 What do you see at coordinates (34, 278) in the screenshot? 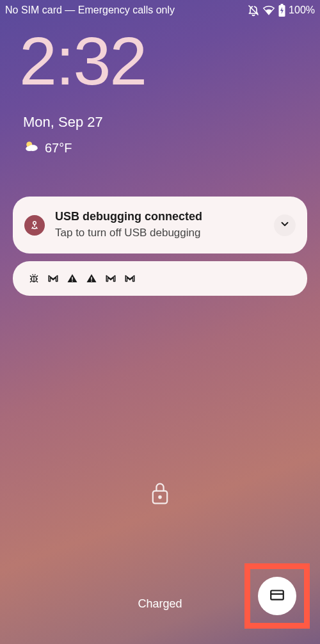
I see `bug-icon` at bounding box center [34, 278].